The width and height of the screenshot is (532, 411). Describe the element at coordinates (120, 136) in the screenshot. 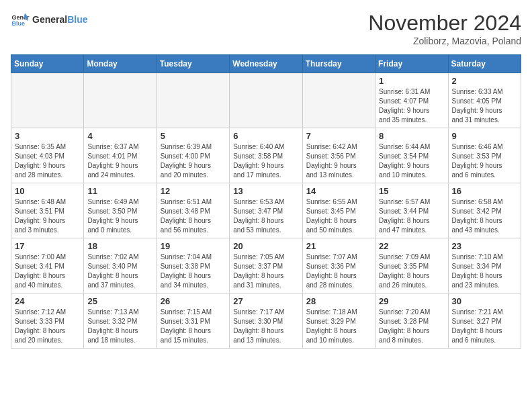

I see `day-number: 4` at that location.